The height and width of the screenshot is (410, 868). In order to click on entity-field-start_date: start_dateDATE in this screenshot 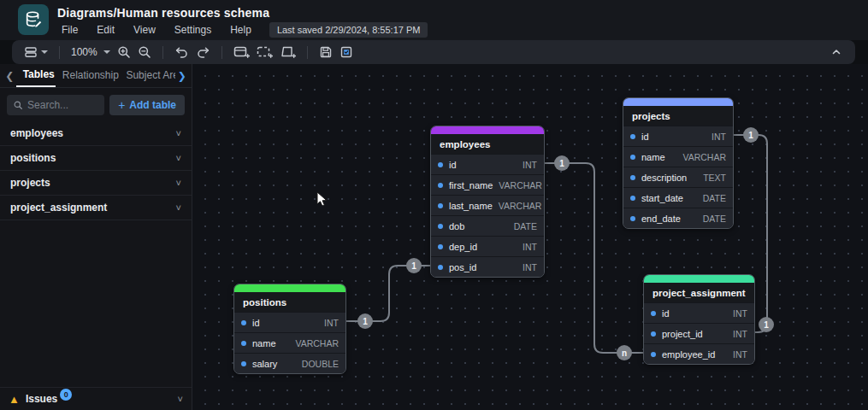, I will do `click(678, 197)`.